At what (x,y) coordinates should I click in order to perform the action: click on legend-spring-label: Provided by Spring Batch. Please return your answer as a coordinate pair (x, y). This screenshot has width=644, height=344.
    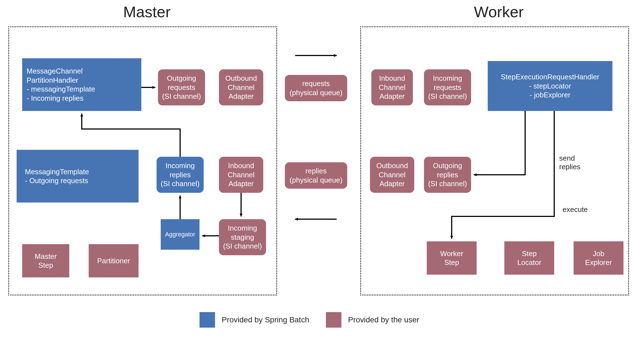
    Looking at the image, I should click on (265, 320).